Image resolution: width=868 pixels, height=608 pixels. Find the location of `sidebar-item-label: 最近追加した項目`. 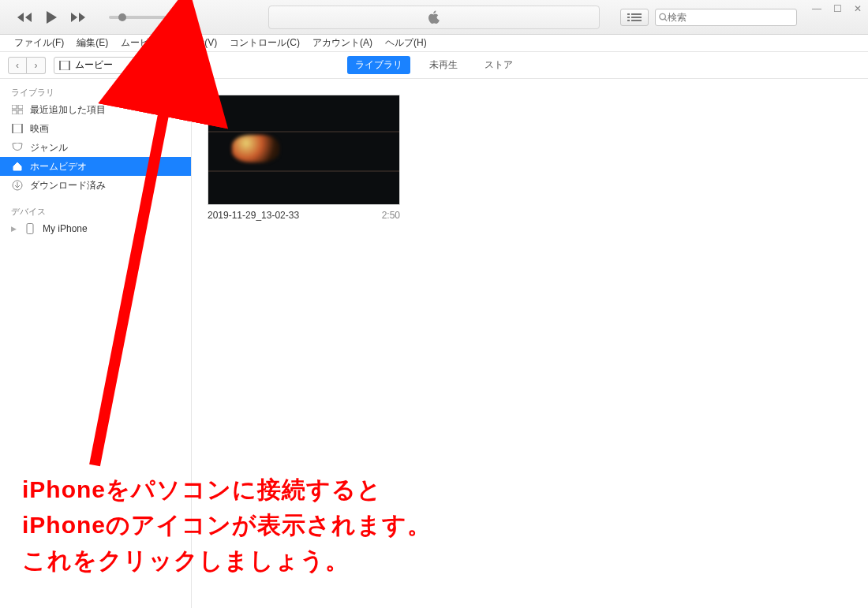

sidebar-item-label: 最近追加した項目 is located at coordinates (68, 110).